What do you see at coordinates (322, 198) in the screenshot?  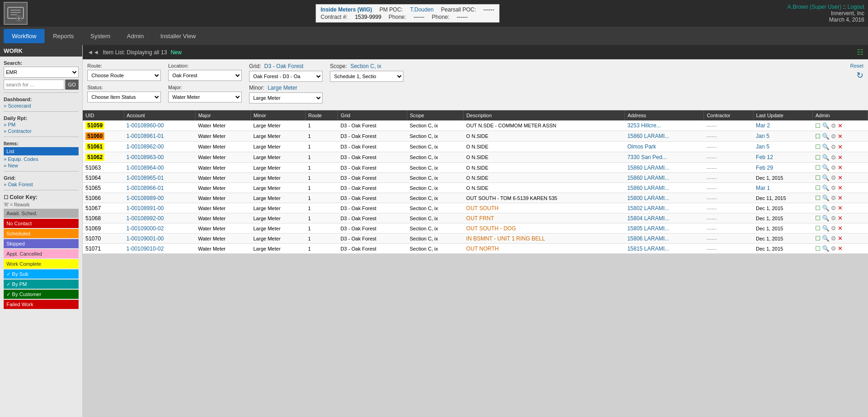 I see `route-cell: 1` at bounding box center [322, 198].